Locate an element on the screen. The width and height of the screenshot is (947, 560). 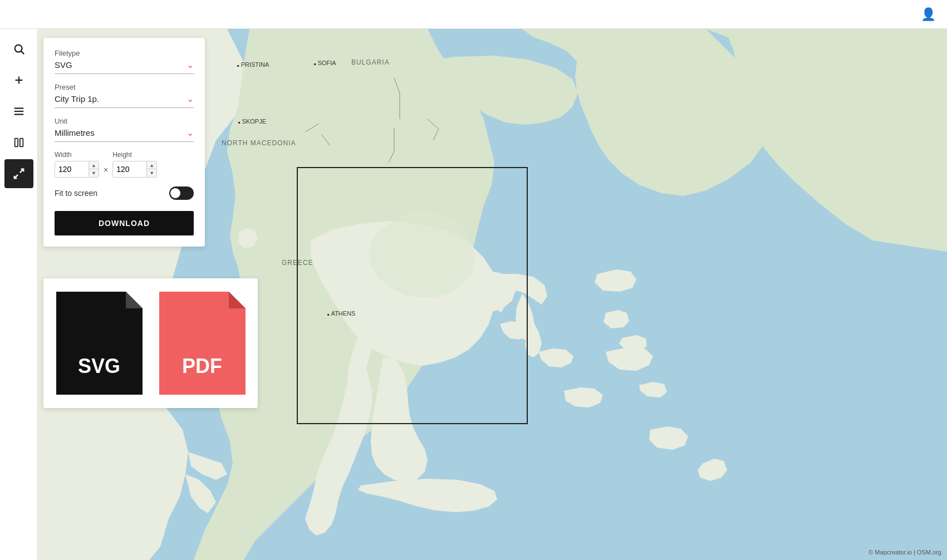
sidebar-item-search is located at coordinates (19, 49).